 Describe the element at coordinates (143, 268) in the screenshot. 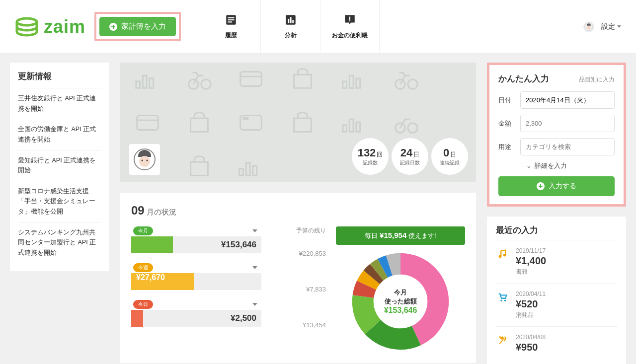

I see `period-tag: 今週` at that location.